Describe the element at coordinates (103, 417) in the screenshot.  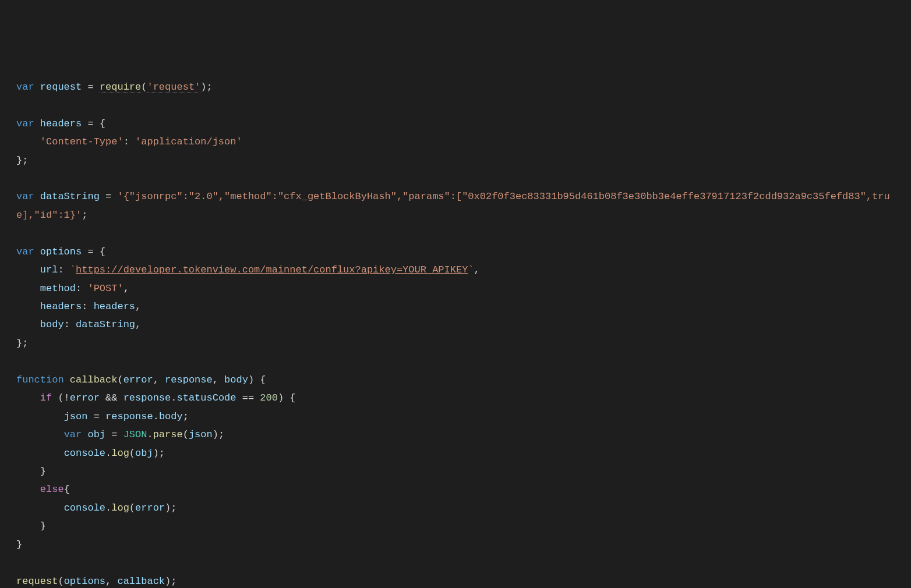
I see `code-line: json = response.body;` at that location.